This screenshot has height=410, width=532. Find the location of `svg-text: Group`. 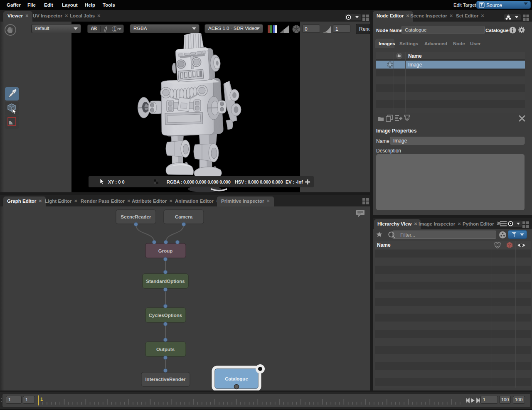

svg-text: Group is located at coordinates (165, 251).